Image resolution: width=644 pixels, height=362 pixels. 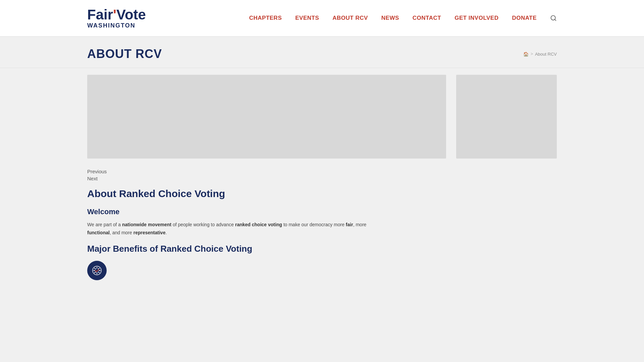 What do you see at coordinates (97, 270) in the screenshot?
I see `ranked-choice-icon` at bounding box center [97, 270].